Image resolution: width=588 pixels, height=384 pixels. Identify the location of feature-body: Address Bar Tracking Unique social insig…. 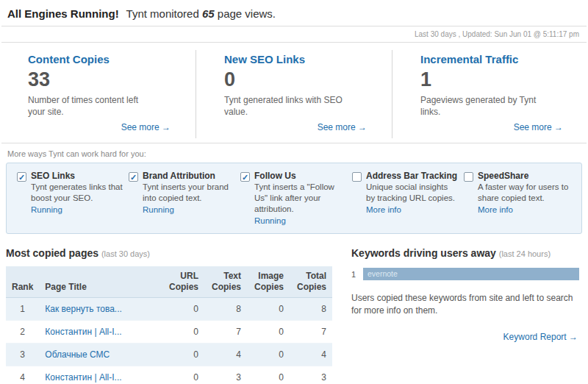
(412, 199).